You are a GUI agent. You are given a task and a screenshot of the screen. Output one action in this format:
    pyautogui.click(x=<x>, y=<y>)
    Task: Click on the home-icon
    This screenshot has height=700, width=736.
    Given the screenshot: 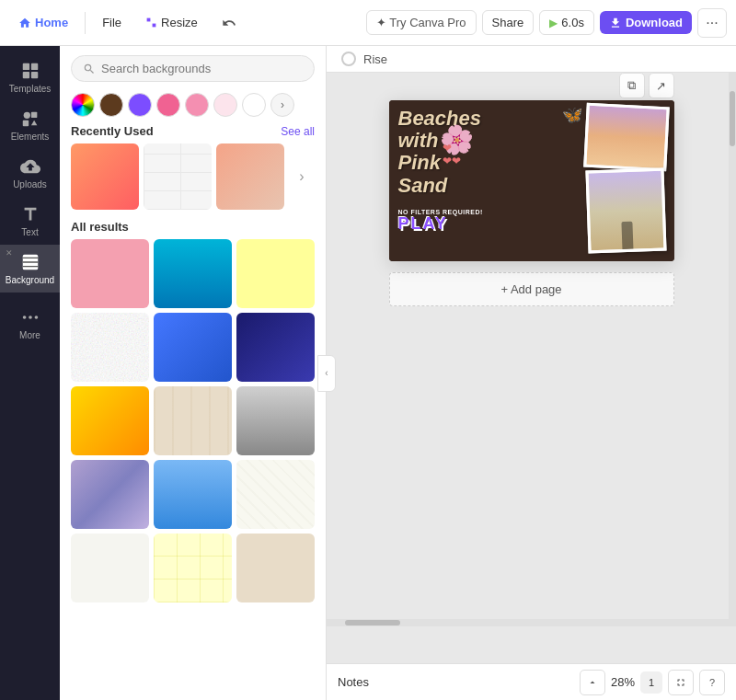 What is the action you would take?
    pyautogui.click(x=25, y=23)
    